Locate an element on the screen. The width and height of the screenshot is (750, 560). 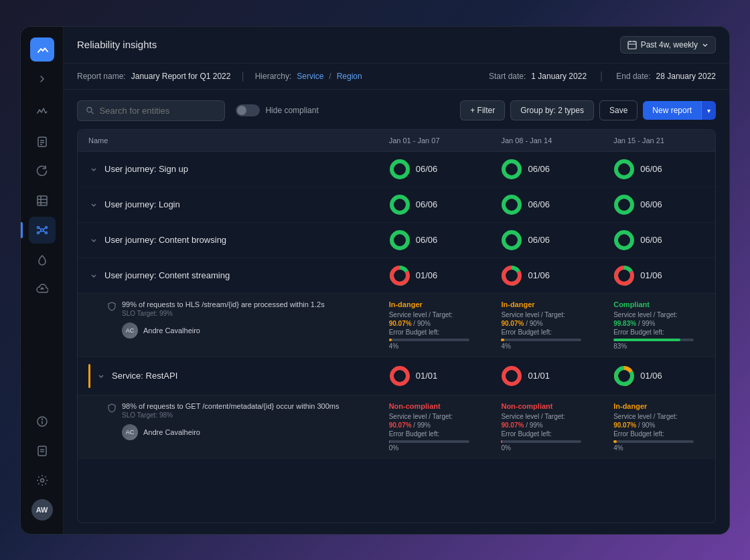
topbar: Reliability insights Past 4w, weekly is located at coordinates (396, 45).